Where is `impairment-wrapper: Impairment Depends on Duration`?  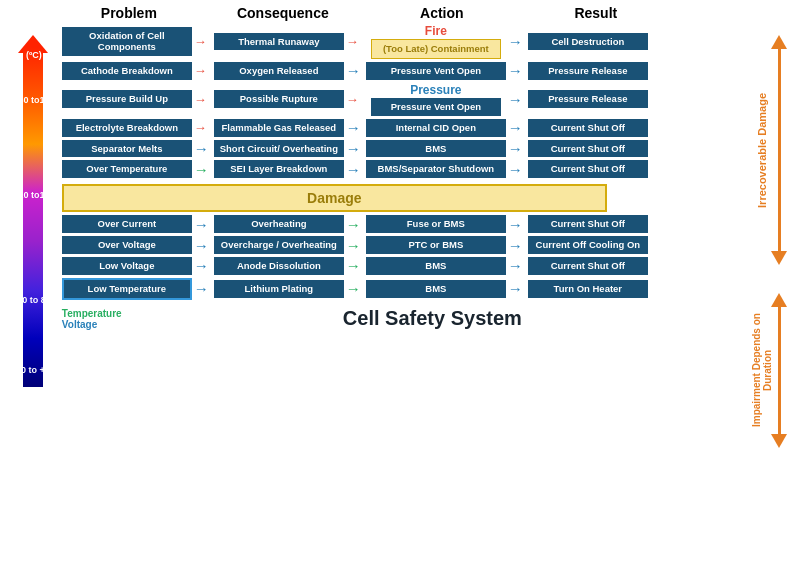
impairment-wrapper: Impairment Depends on Duration is located at coordinates (762, 370).